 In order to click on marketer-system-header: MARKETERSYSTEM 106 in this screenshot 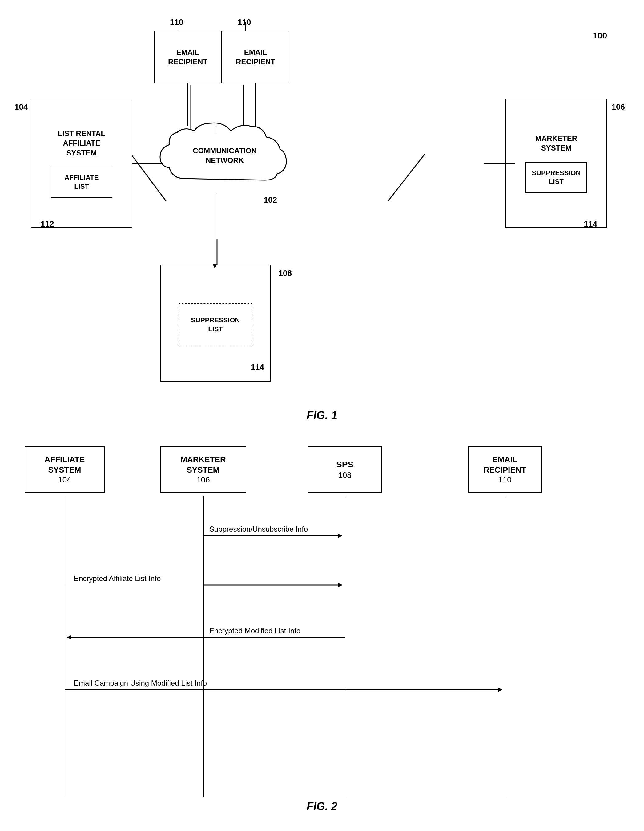, I will do `click(203, 470)`.